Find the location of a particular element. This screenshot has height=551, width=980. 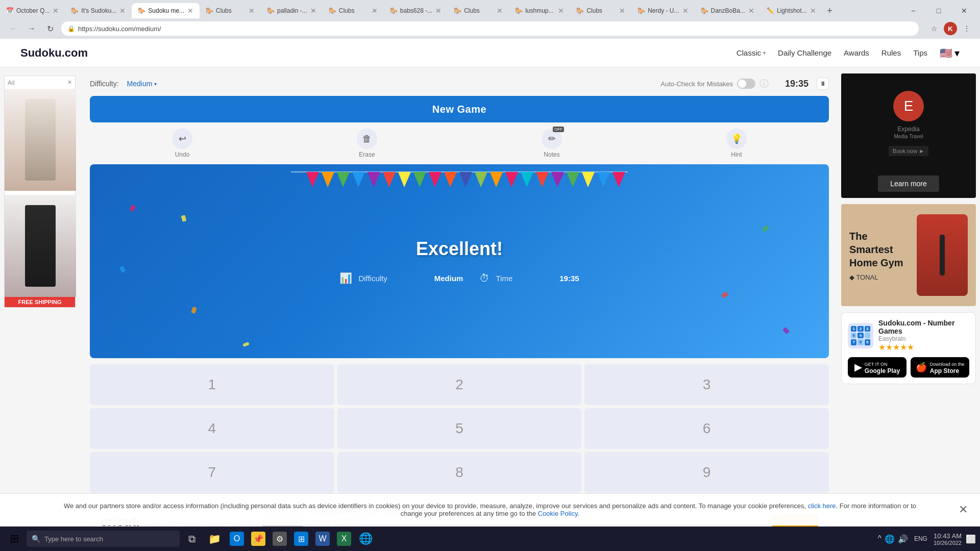

control-btn-undo: ↩ Undo is located at coordinates (182, 143).